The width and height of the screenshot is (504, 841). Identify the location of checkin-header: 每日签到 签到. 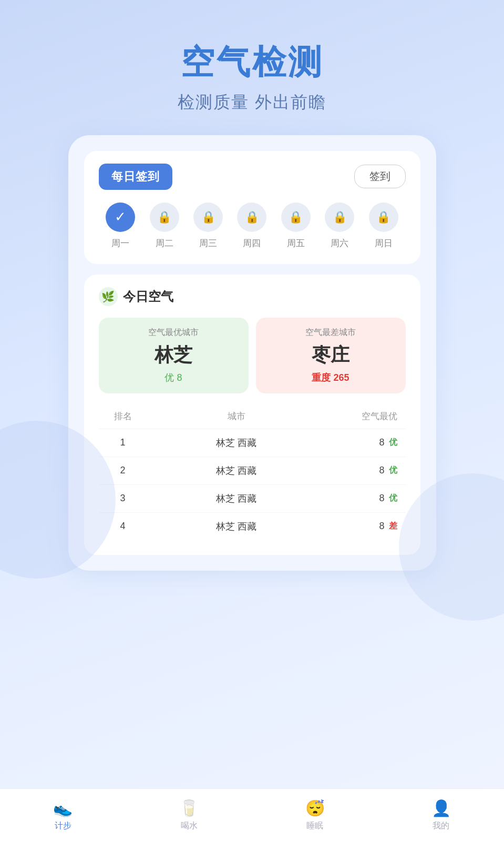
(252, 177).